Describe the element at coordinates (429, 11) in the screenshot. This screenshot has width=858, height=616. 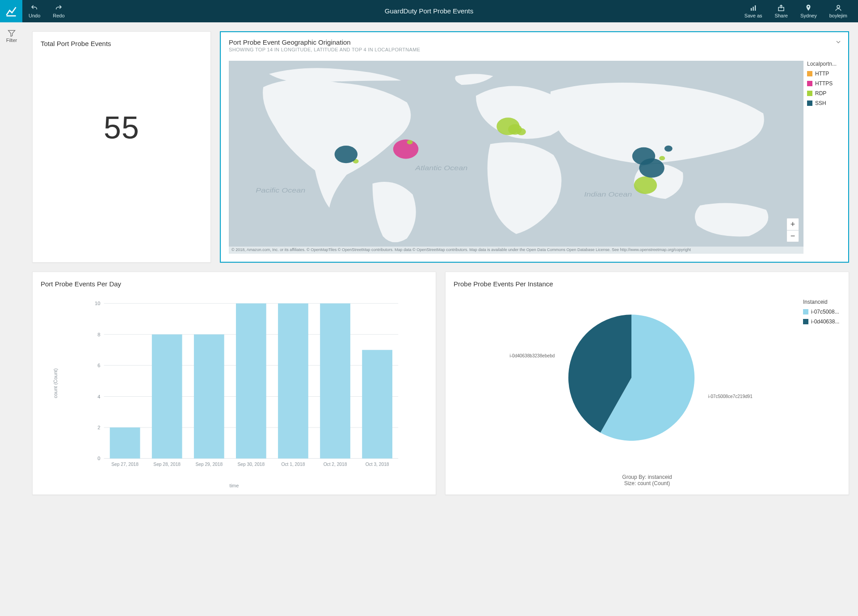
I see `page-title: GuardDuty Port Probe Events` at that location.